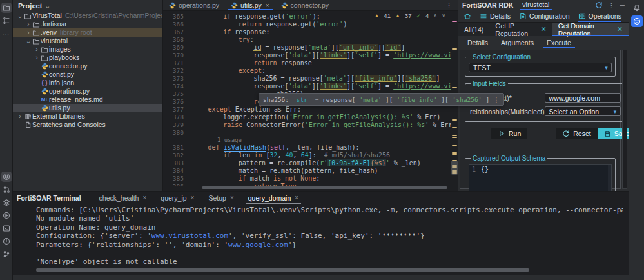 The height and width of the screenshot is (280, 644). Describe the element at coordinates (307, 141) in the screenshot. I see `usage-inlay-hint: 1 usage` at that location.